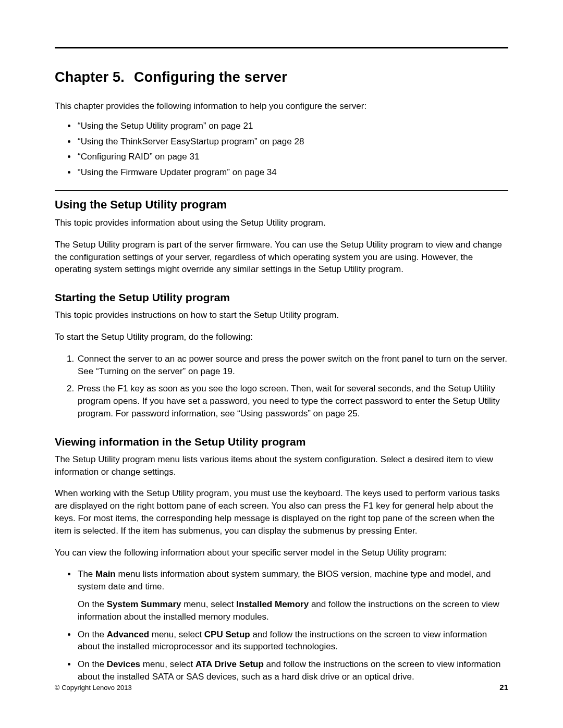  I want to click on bold-text: Devices, so click(124, 664).